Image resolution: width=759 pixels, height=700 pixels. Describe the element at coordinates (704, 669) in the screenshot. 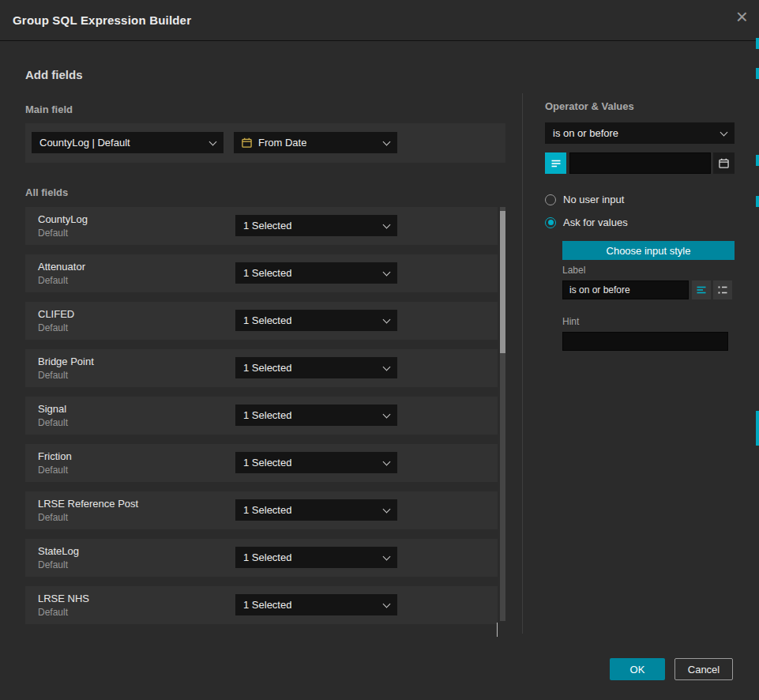

I see `cancel-button: Cancel` at that location.